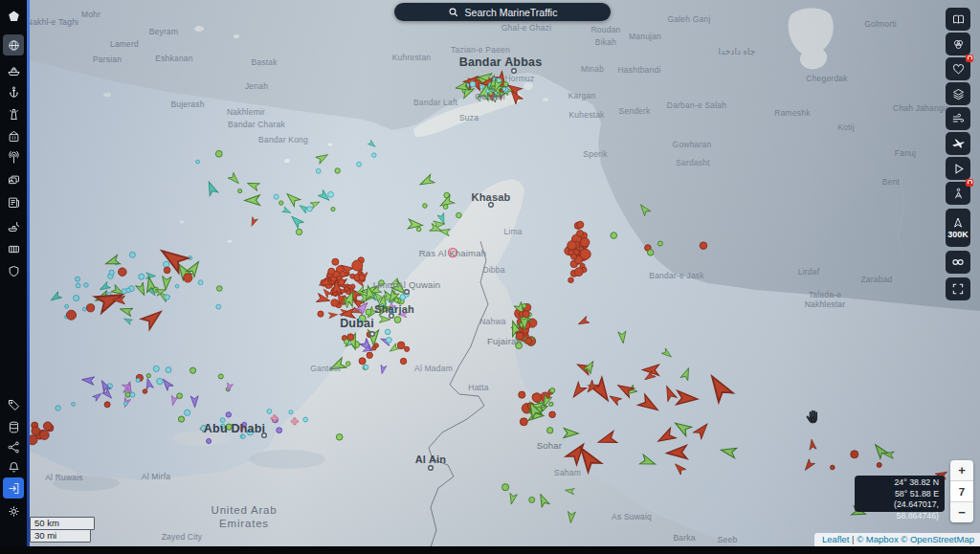 The image size is (980, 554). Describe the element at coordinates (13, 158) in the screenshot. I see `ais-stations-button` at that location.